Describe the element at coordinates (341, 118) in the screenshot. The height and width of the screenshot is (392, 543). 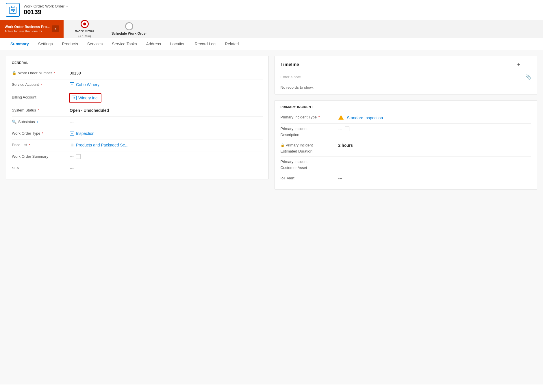
I see `warning-triangle-icon: !` at that location.